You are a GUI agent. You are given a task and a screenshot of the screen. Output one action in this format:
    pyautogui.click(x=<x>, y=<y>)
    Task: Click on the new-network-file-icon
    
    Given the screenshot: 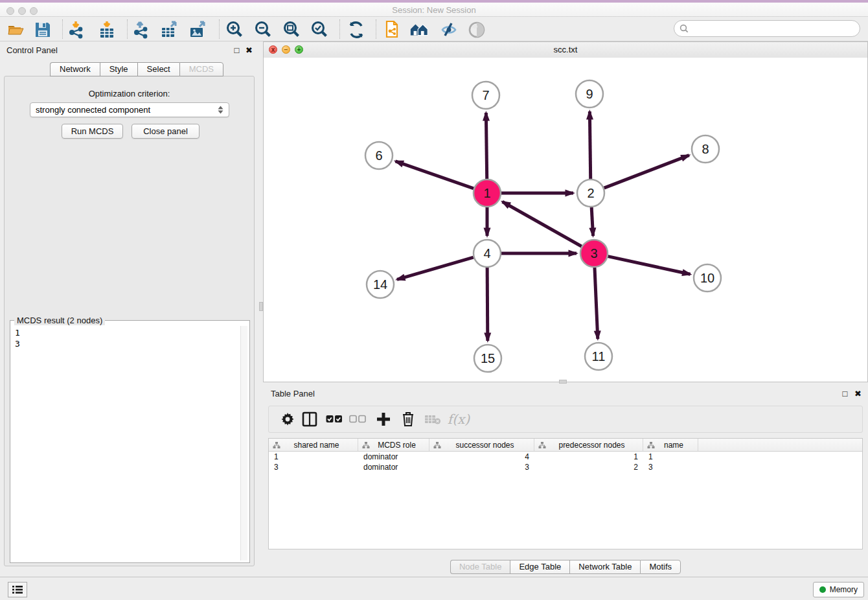 What is the action you would take?
    pyautogui.click(x=391, y=30)
    